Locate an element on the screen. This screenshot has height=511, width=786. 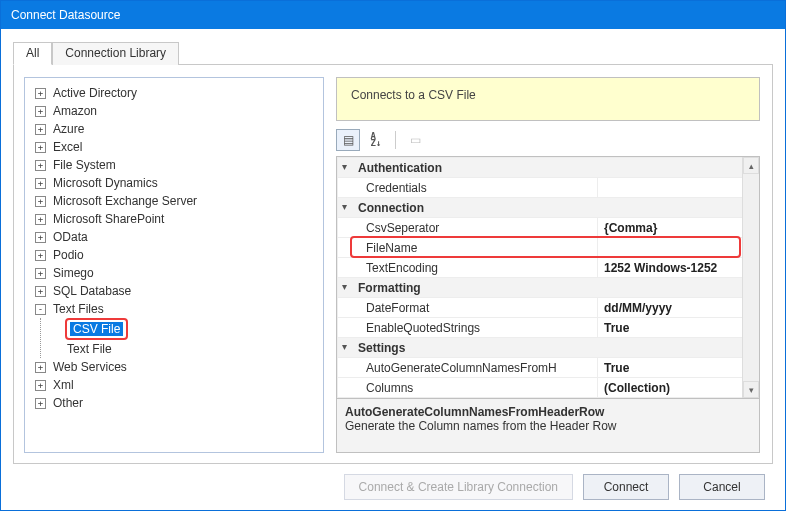
tree-item-xml: +Xml is located at coordinates (178, 385).